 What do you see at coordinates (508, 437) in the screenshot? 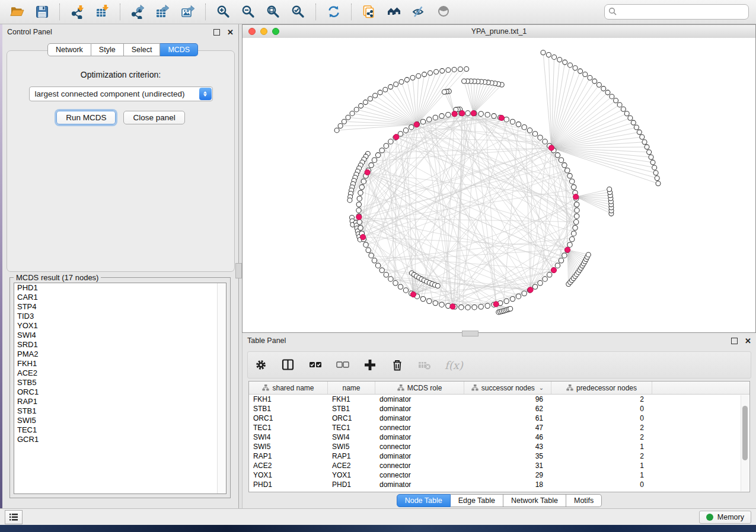
I see `cell-successor-nodes: 46` at bounding box center [508, 437].